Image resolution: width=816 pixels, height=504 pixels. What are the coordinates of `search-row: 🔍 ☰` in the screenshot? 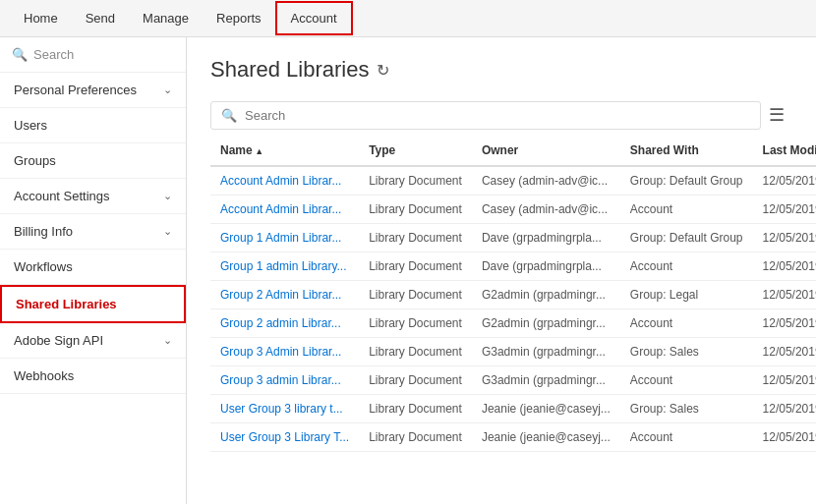 It's located at (501, 115).